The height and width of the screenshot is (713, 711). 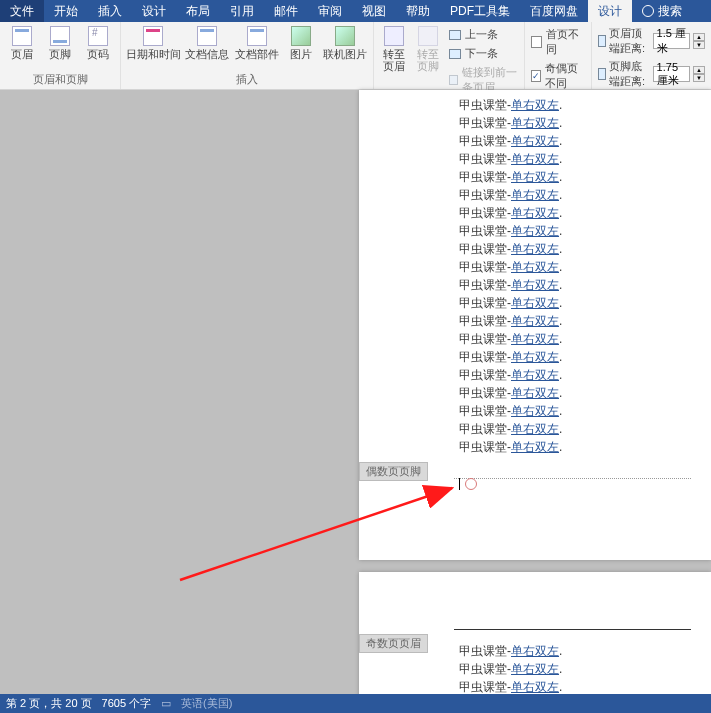 What do you see at coordinates (153, 42) in the screenshot?
I see `datetime-button: 日期和时间` at bounding box center [153, 42].